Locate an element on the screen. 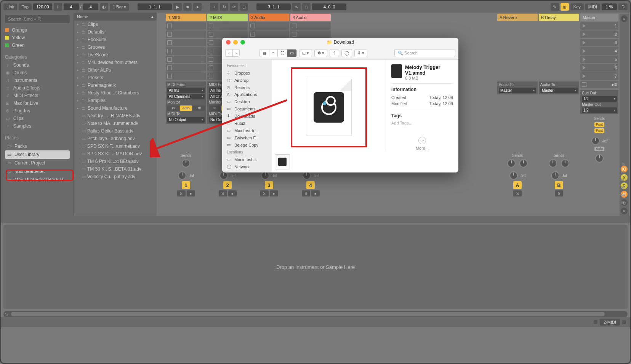  master-out-dropdown: 1/2▾ is located at coordinates (599, 110).